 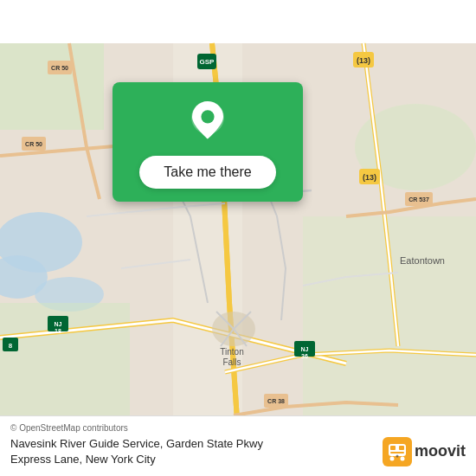 I want to click on location-info: Navesink River Guide Service, Garden Sta…, so click(x=238, y=452).